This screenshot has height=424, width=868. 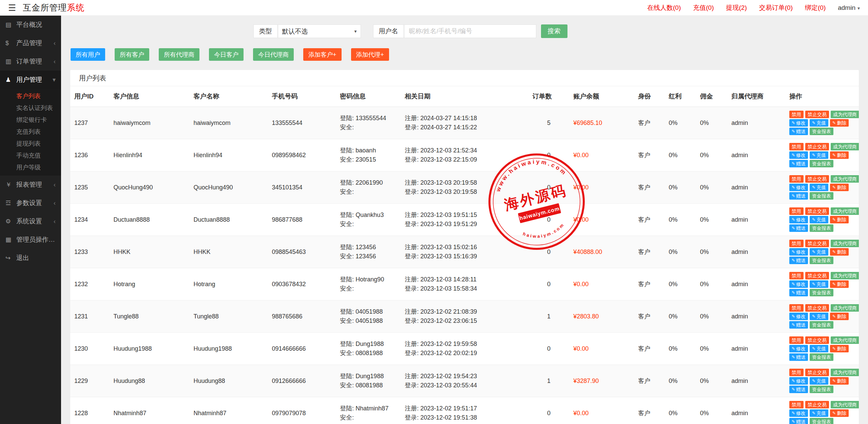 I want to click on sidebar-subitem: 充值列表, so click(x=31, y=132).